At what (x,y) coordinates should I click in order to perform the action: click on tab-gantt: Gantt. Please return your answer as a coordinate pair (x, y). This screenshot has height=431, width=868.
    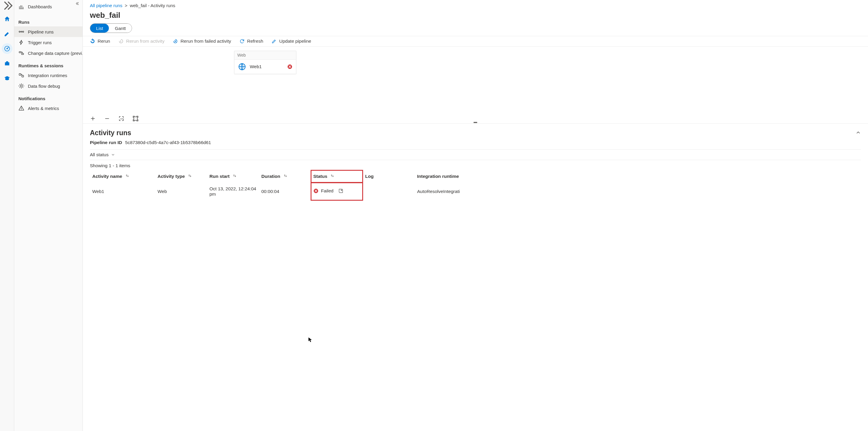
    Looking at the image, I should click on (120, 28).